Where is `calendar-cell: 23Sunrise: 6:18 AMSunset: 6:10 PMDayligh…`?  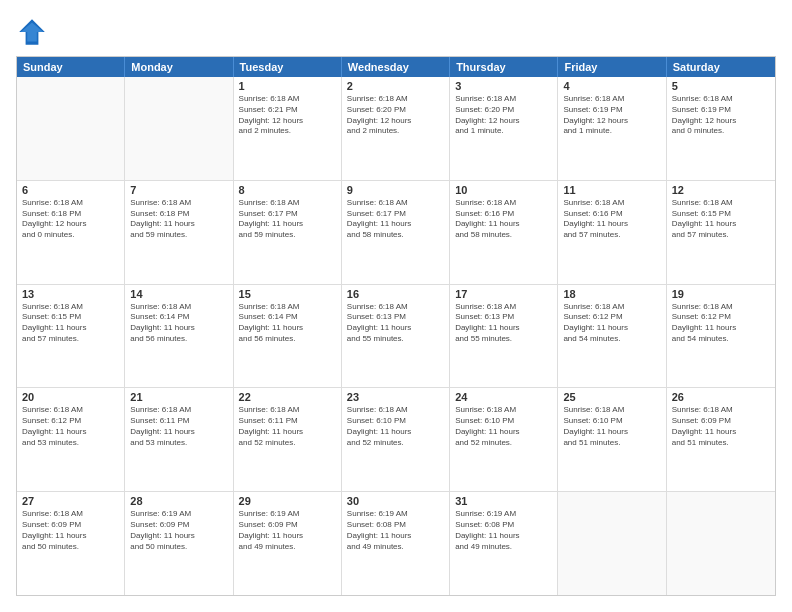
calendar-cell: 23Sunrise: 6:18 AMSunset: 6:10 PMDayligh… is located at coordinates (396, 440).